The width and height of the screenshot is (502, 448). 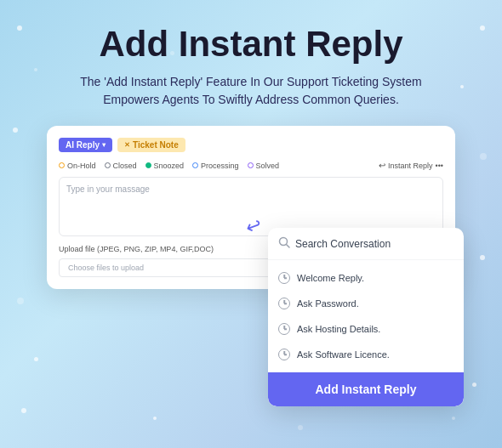 I want to click on status-row: On-Hold Closed Snoozed Processing Solved…, so click(x=251, y=165).